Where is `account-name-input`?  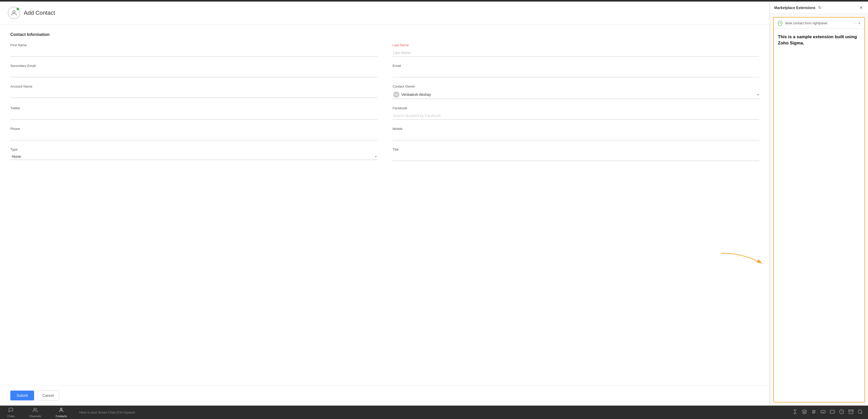
account-name-input is located at coordinates (194, 94).